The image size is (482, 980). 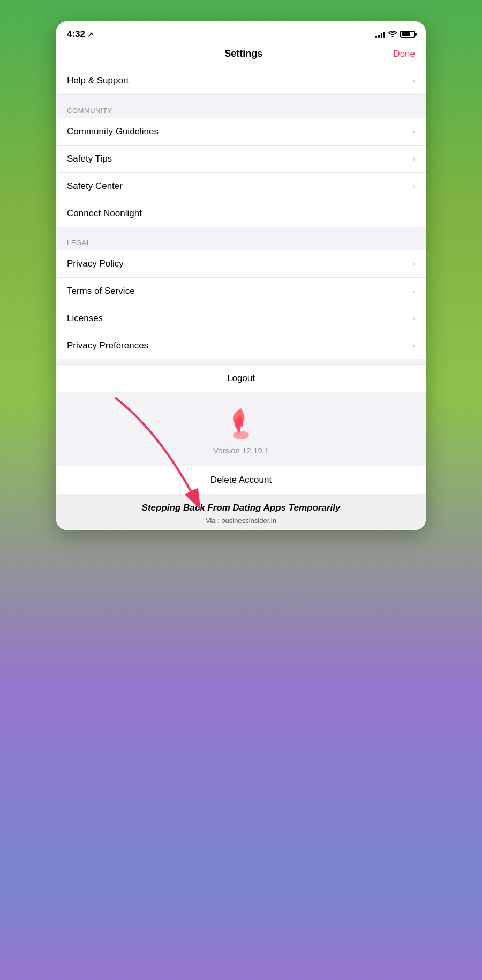 I want to click on legal-section-header: LEGAL, so click(x=241, y=241).